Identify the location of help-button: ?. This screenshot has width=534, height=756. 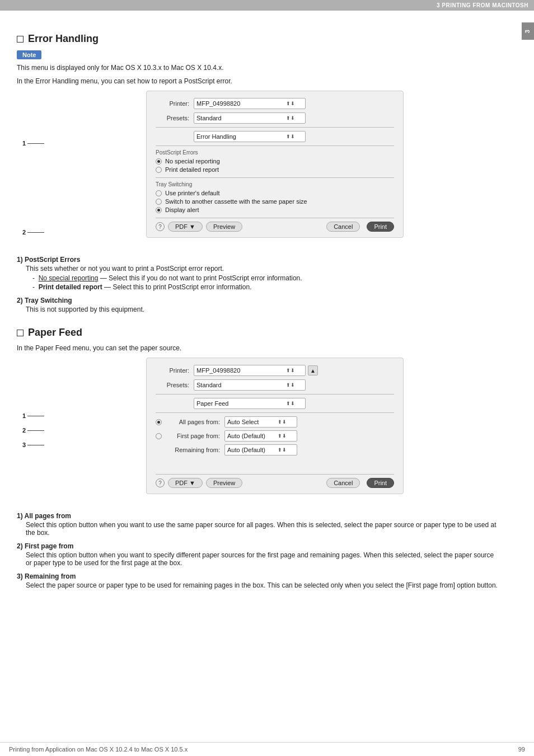
(160, 227).